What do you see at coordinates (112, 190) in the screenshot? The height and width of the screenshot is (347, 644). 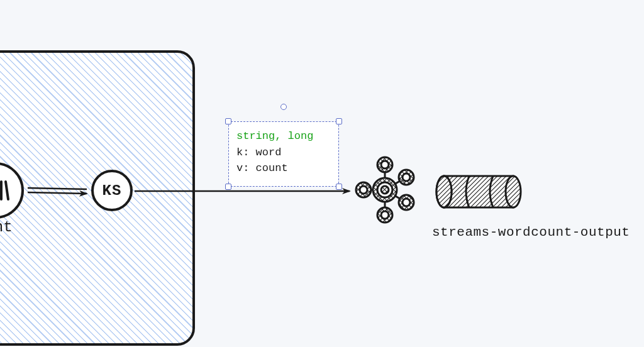 I see `node-ks: KS` at bounding box center [112, 190].